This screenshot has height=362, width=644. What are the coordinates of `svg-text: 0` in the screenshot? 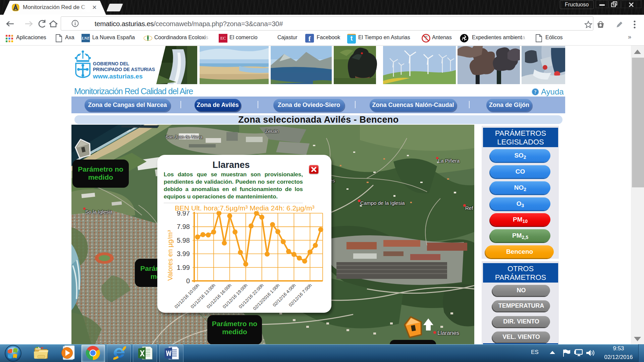 It's located at (188, 281).